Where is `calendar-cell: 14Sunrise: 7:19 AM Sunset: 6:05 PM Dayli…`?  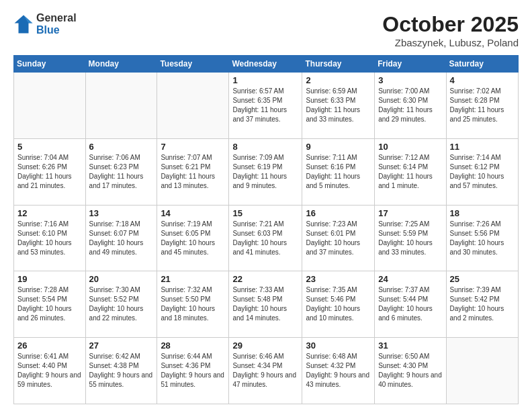 calendar-cell: 14Sunrise: 7:19 AM Sunset: 6:05 PM Dayli… is located at coordinates (193, 238).